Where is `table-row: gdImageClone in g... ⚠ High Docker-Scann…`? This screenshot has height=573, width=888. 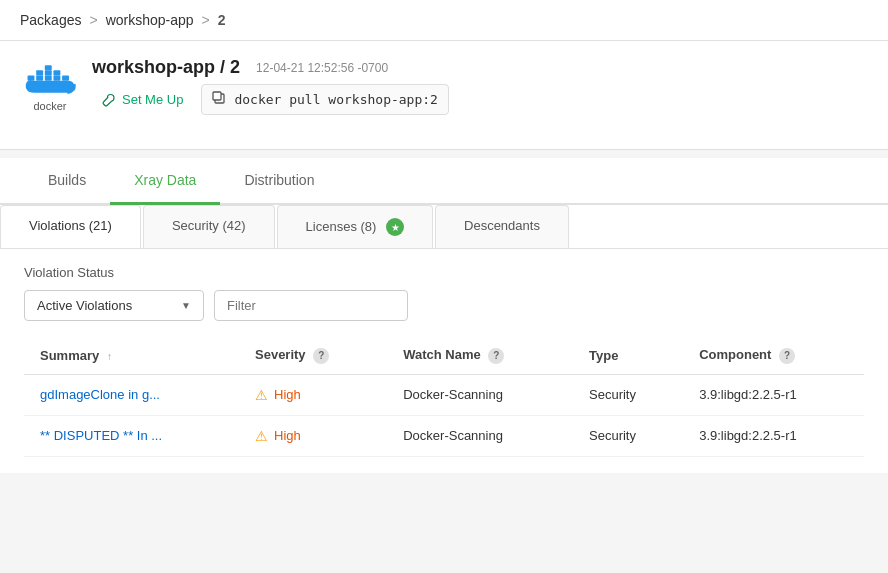
table-row: gdImageClone in g... ⚠ High Docker-Scann… is located at coordinates (444, 394).